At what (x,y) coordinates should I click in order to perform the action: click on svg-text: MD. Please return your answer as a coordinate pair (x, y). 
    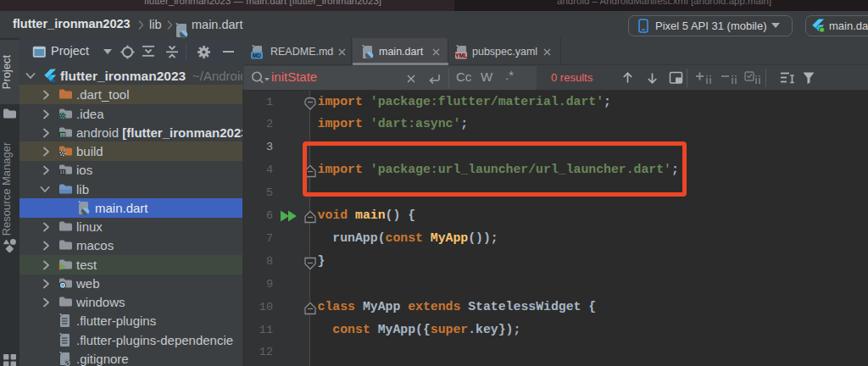
    Looking at the image, I should click on (257, 56).